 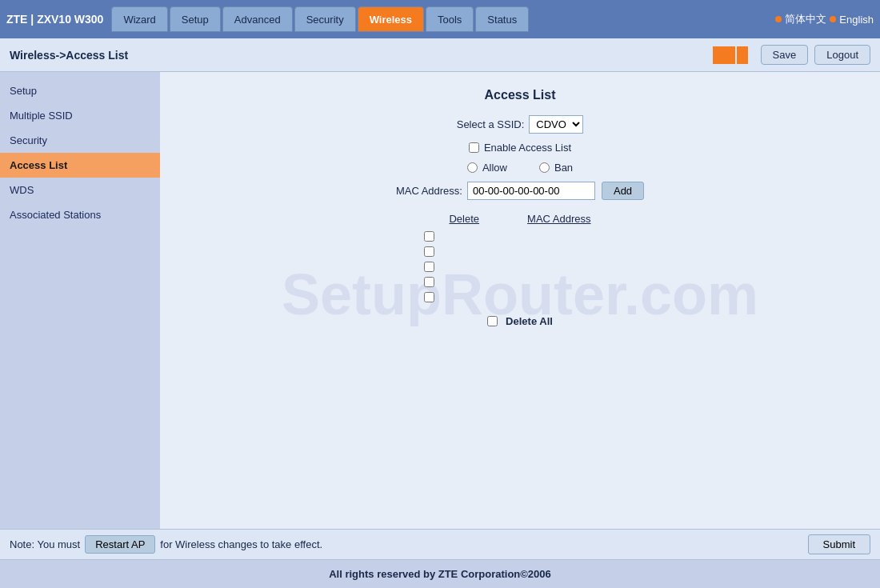 What do you see at coordinates (440, 19) in the screenshot?
I see `topbar: ZTE | ZXV10 W300 Wizard Setup Advanced S…` at bounding box center [440, 19].